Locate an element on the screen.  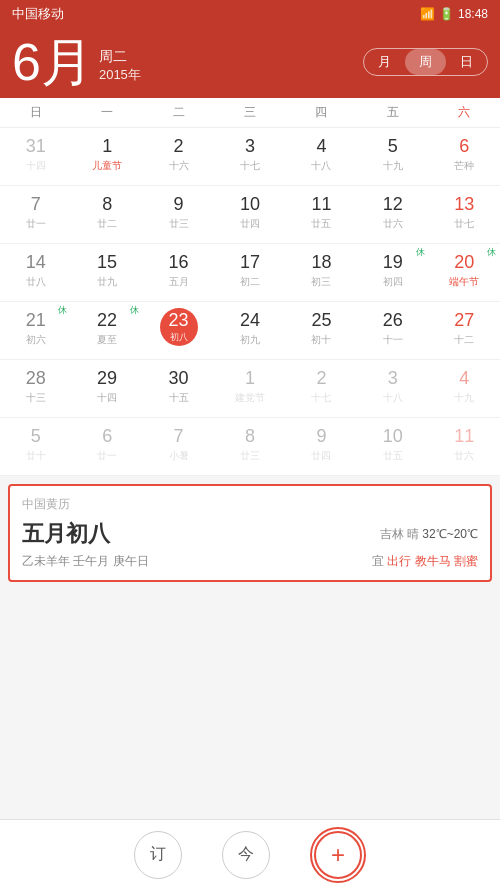
cal-cell: 1建党节 is located at coordinates (250, 389).